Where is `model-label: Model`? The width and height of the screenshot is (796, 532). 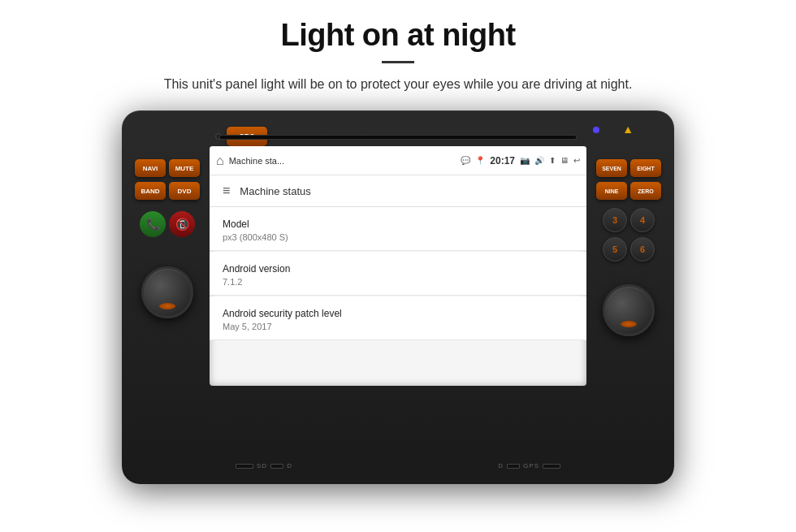
model-label: Model is located at coordinates (398, 224).